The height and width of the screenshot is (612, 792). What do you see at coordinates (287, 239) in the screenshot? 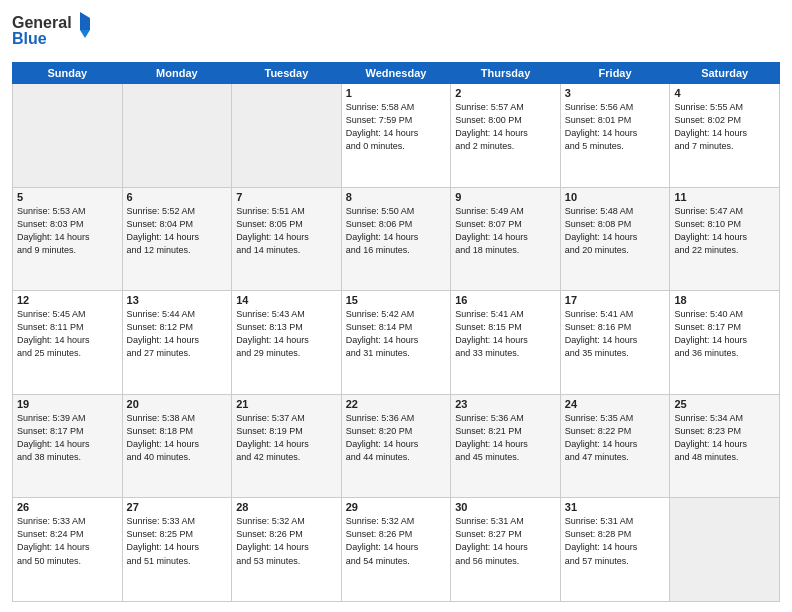
I see `calendar-cell: 7Sunrise: 5:51 AM Sunset: 8:05 PM Daylig…` at bounding box center [287, 239].